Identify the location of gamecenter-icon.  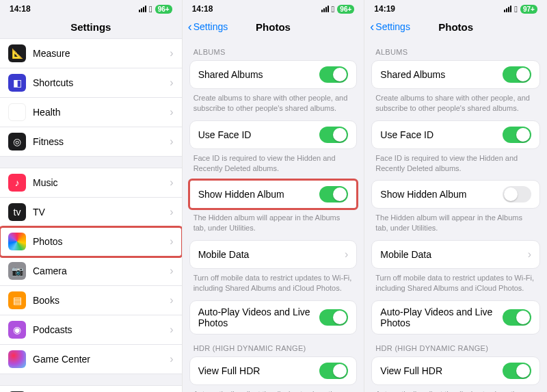
(17, 359).